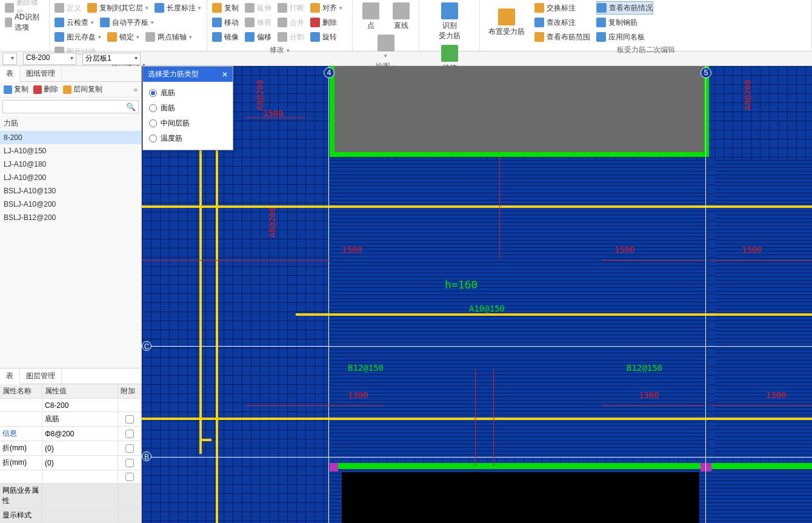  I want to click on btn-more-draw: ▾, so click(386, 47).